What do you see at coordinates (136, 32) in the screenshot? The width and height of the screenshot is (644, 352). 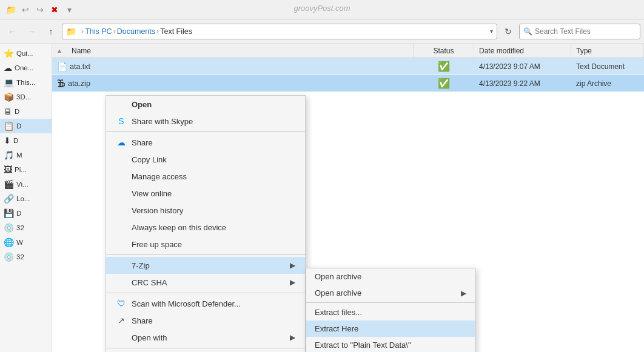 I see `breadcrumb-documents: Documents` at bounding box center [136, 32].